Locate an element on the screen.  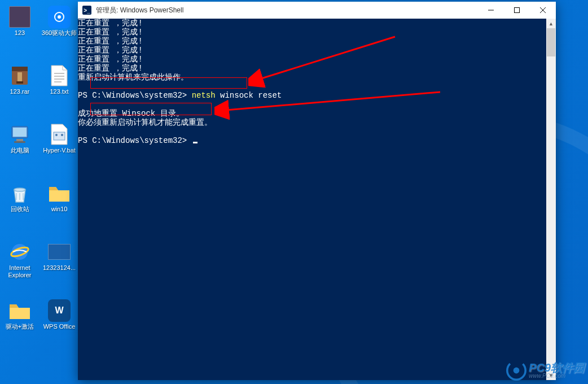
output-line: 成功地重置 Winsock 目录。 is located at coordinates (312, 114).